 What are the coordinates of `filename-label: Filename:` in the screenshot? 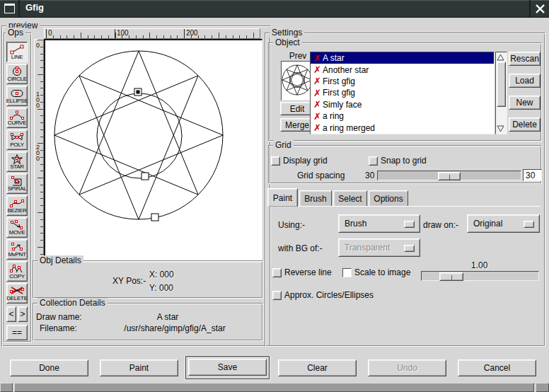 It's located at (58, 328).